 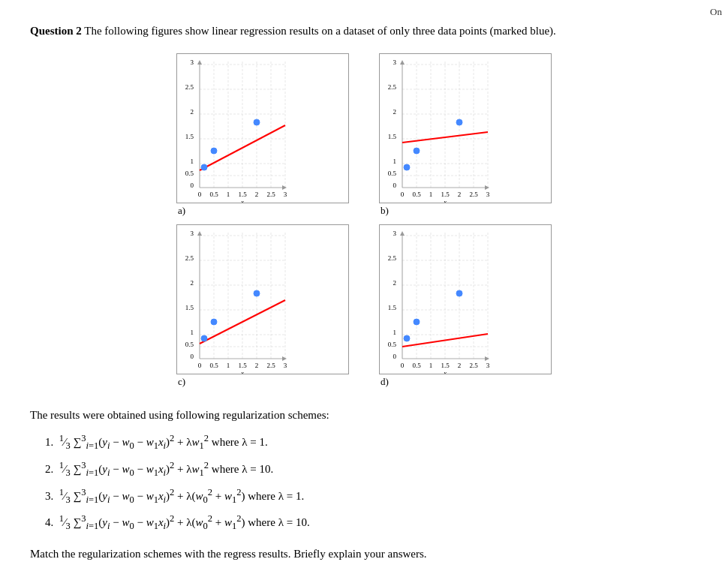 I want to click on graph-a-wrap: 3 2.5 2 1.5 1 0.5 0 0 0.5 1 1.5 2 2.5 3 …, so click(x=263, y=135).